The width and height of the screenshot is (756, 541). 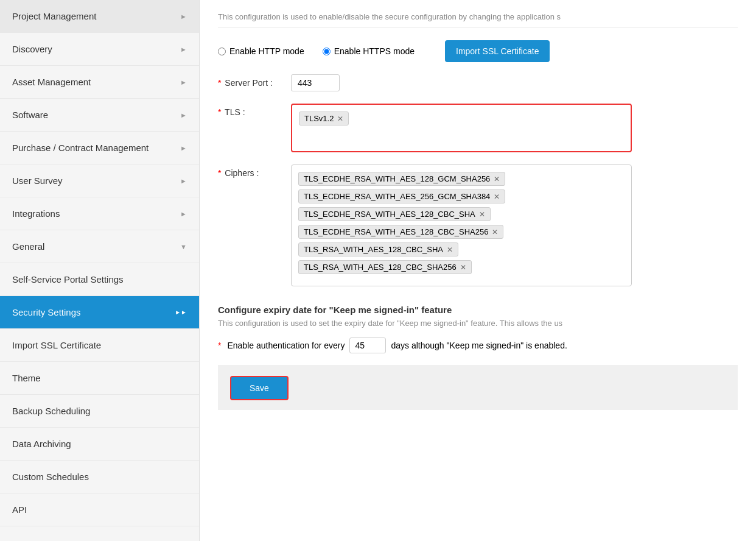 What do you see at coordinates (100, 477) in the screenshot?
I see `sidebar-item-custom-schedules: Custom Schedules` at bounding box center [100, 477].